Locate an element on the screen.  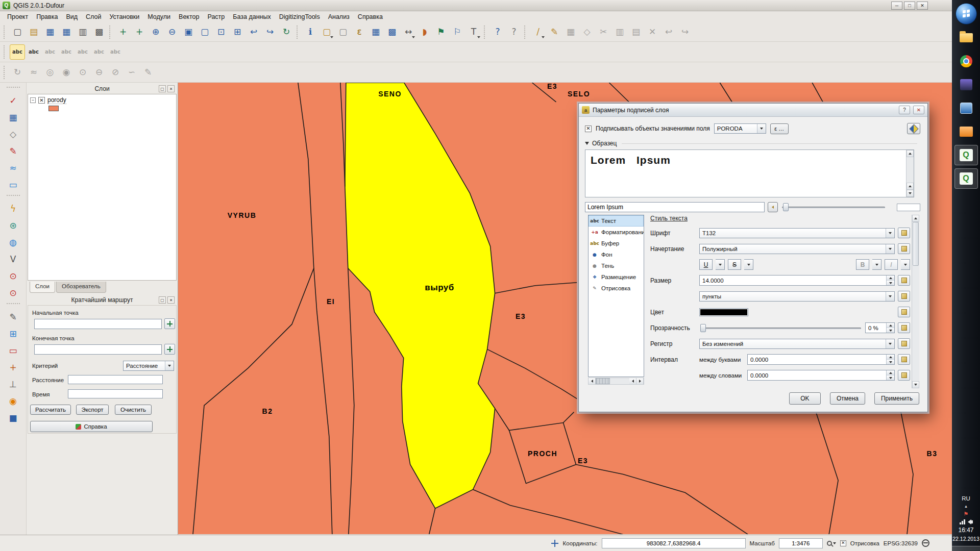
menu-анализ: Анализ is located at coordinates (339, 17).